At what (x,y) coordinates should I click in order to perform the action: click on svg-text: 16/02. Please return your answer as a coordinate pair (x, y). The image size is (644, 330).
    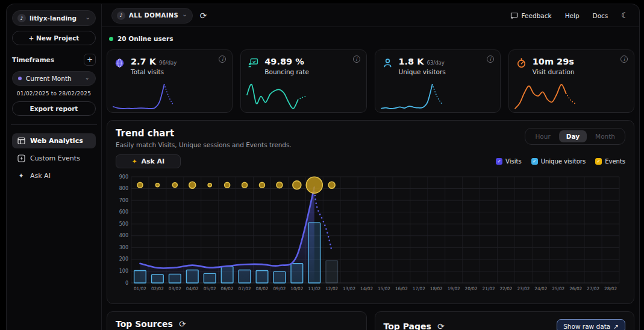
    Looking at the image, I should click on (401, 288).